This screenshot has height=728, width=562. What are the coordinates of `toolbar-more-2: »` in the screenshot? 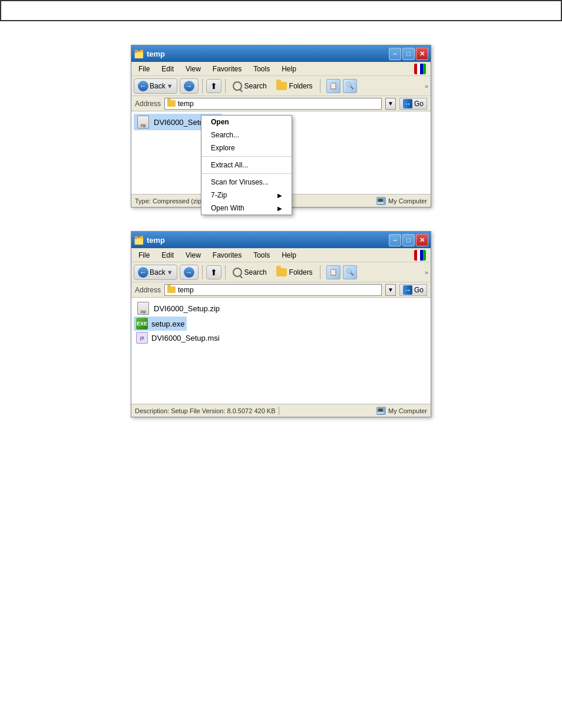 It's located at (427, 272).